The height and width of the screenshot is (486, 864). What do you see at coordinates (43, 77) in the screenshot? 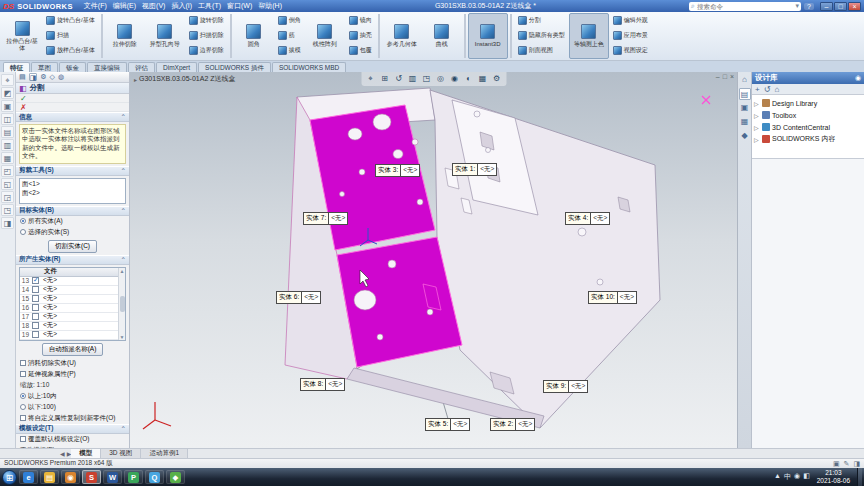
I see `manager-tab-icon: ⚙` at bounding box center [43, 77].